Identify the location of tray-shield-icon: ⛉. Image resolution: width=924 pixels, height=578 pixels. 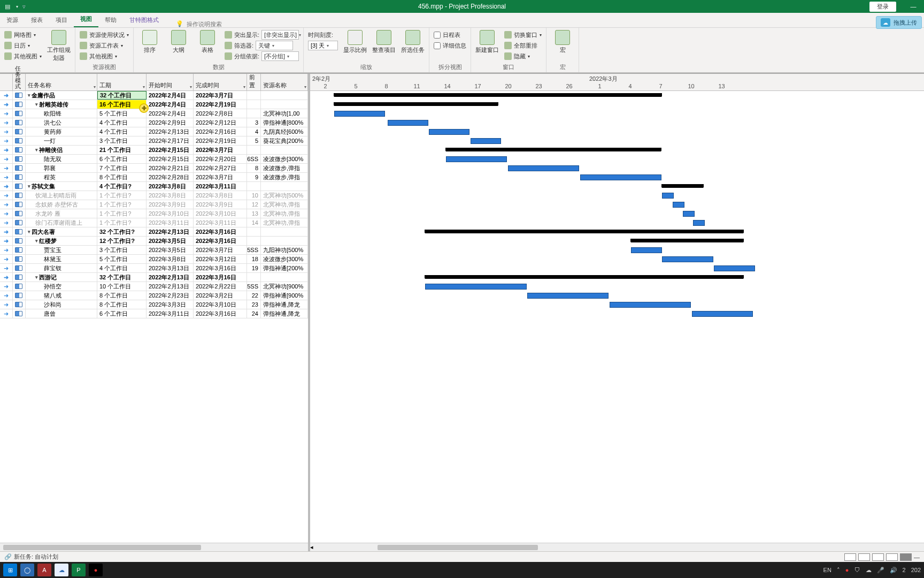
(858, 570).